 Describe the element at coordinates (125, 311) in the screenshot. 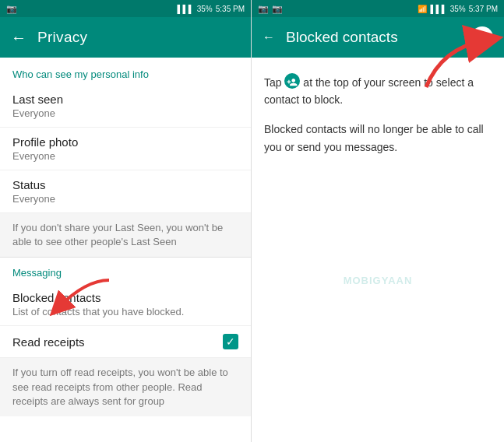

I see `blocked-contacts-subtitle: List of contacts that you have blocked.` at that location.